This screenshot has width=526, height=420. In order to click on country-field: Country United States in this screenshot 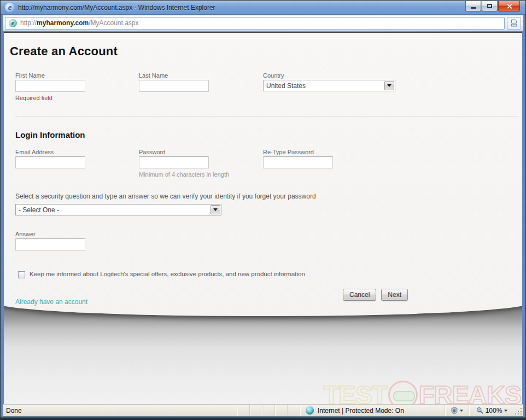, I will do `click(329, 82)`.